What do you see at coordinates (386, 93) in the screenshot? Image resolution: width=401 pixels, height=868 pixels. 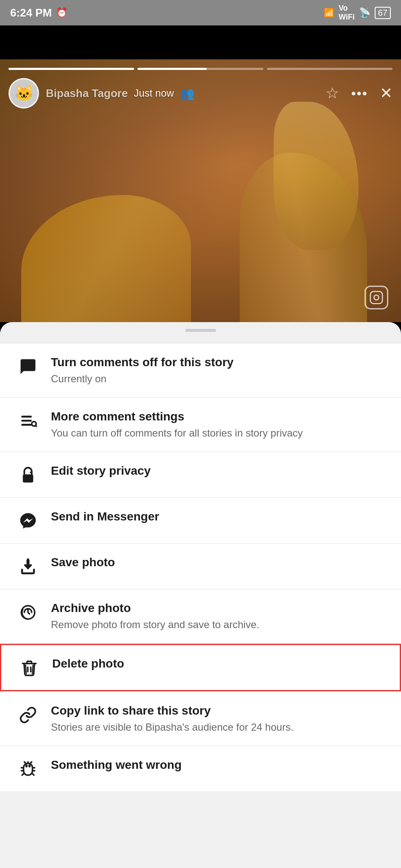 I see `close-icon: ✕` at bounding box center [386, 93].